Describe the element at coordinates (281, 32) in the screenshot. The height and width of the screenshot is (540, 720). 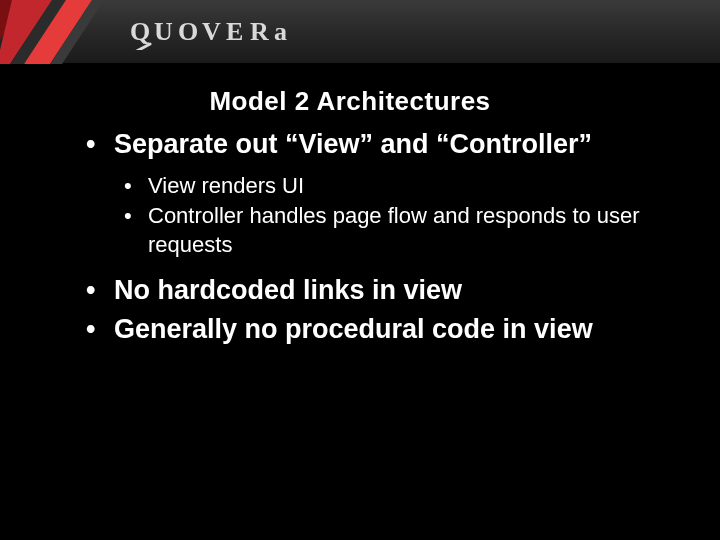
I see `svg-text: a` at that location.